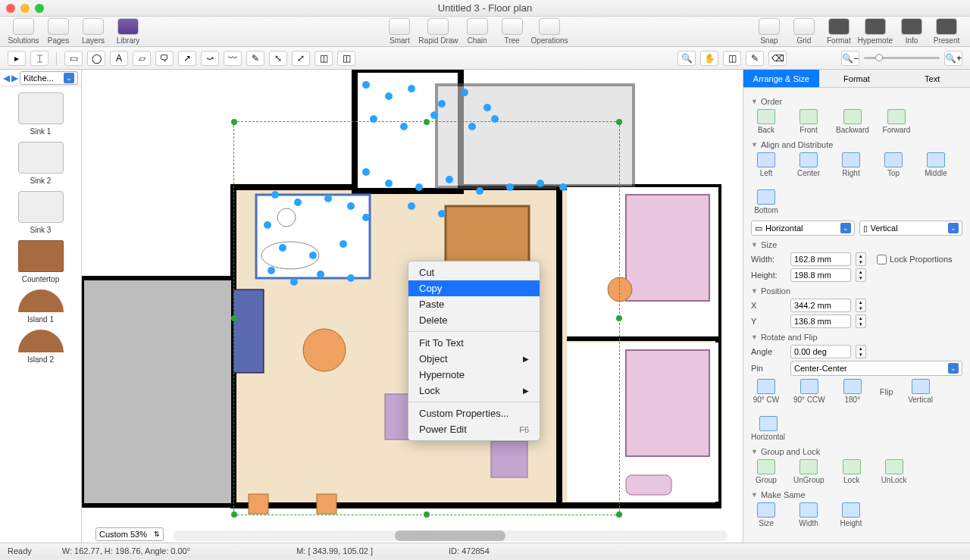 This screenshot has height=560, width=970. Describe the element at coordinates (11, 8) in the screenshot. I see `close-window` at that location.